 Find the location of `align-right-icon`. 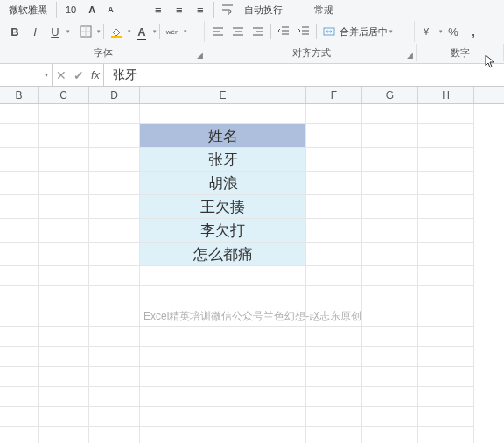

align-right-icon is located at coordinates (258, 32).